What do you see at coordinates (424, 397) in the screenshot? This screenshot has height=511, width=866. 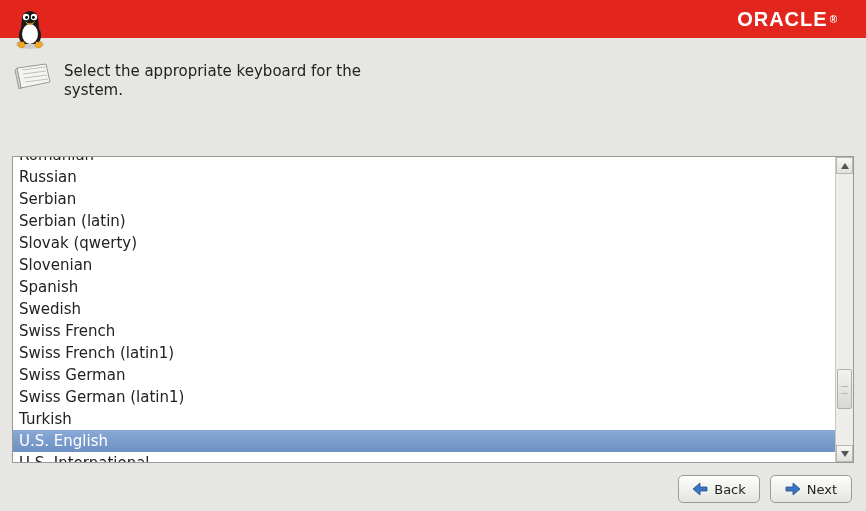 I see `list-item: Swiss German (latin1)` at bounding box center [424, 397].